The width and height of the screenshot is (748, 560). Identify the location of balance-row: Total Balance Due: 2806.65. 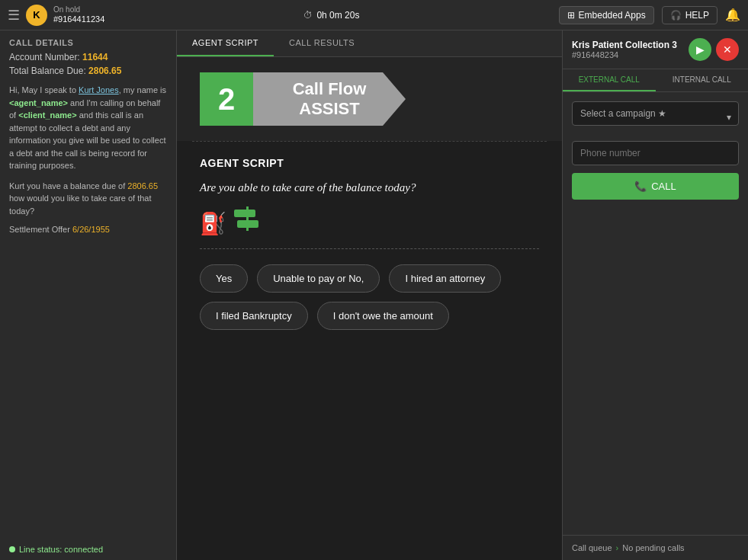
(88, 71).